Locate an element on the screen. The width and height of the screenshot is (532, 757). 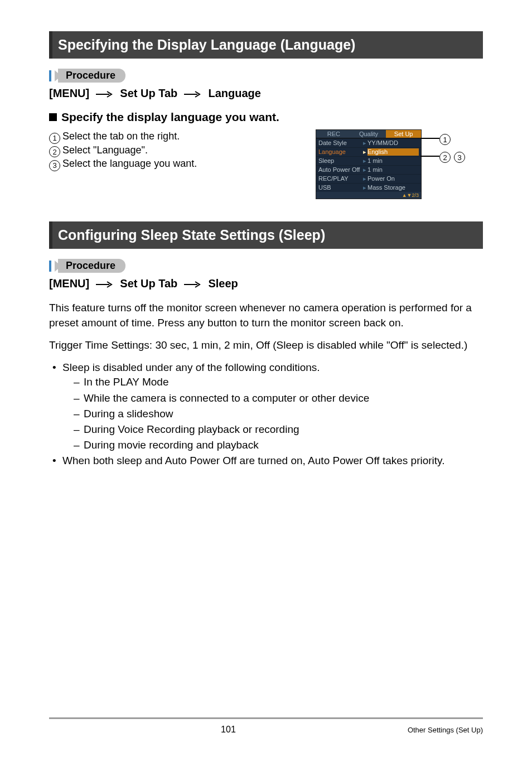
dash-item: During movie recording and playback is located at coordinates (278, 445).